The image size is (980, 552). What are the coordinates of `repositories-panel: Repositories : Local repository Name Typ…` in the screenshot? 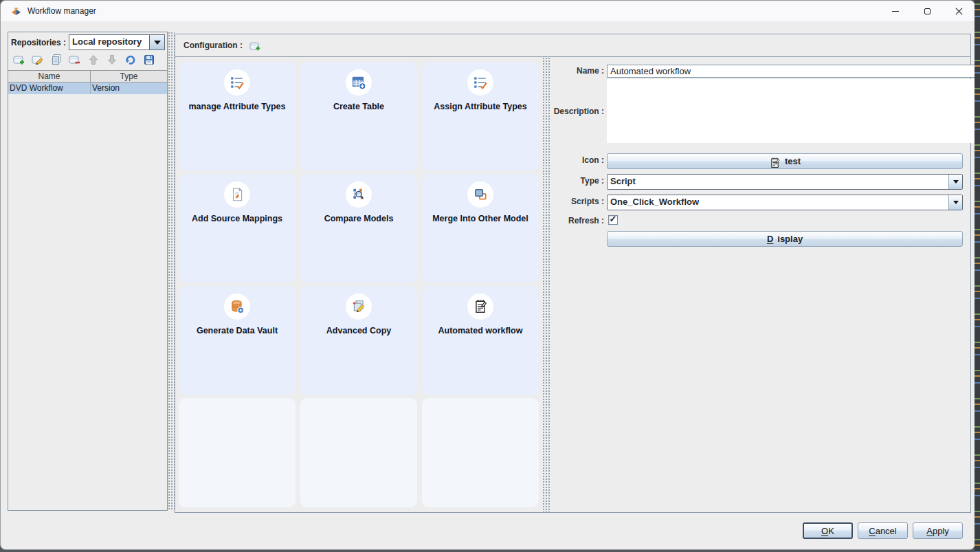 It's located at (88, 271).